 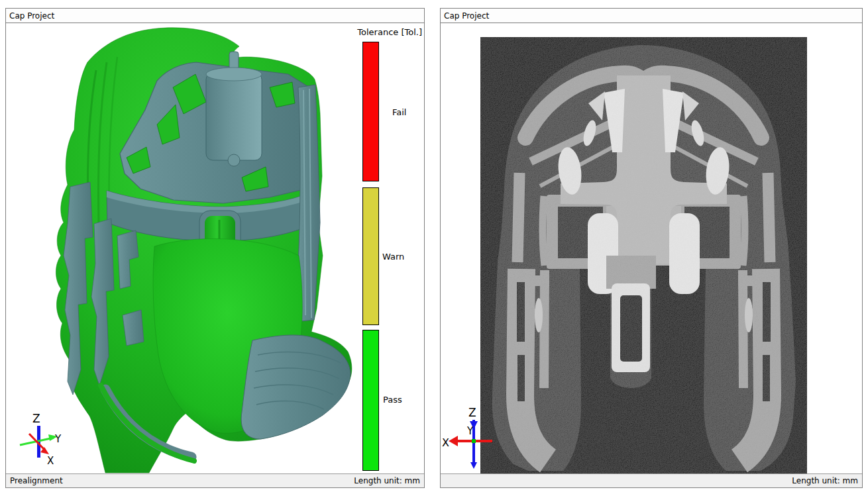 I want to click on left-panel-statusbar: Prealignment Length unit: mm, so click(x=215, y=481).